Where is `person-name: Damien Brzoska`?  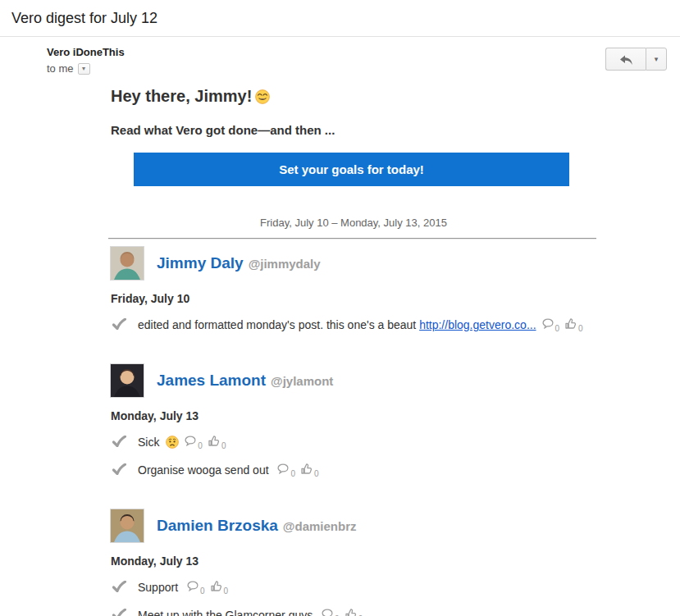 person-name: Damien Brzoska is located at coordinates (217, 526).